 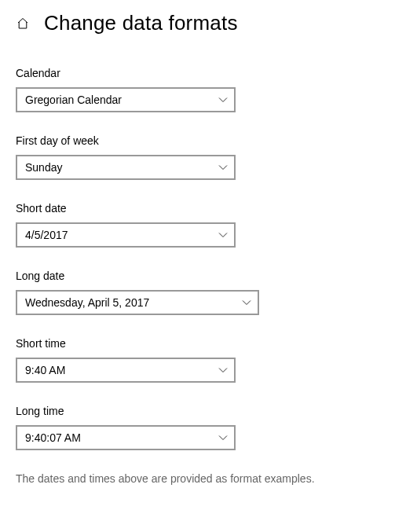 What do you see at coordinates (198, 360) in the screenshot?
I see `field-short-time: Short time 9:40 AM` at bounding box center [198, 360].